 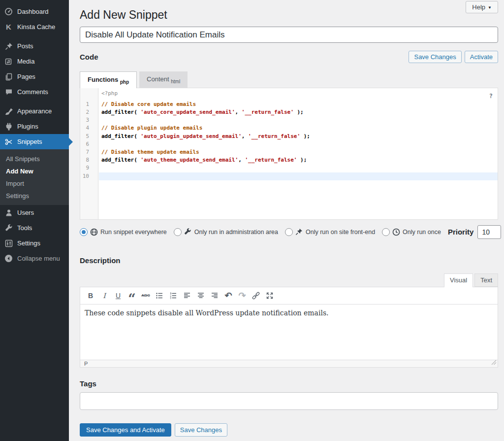 What do you see at coordinates (33, 12) in the screenshot?
I see `sidebar-item-label: Dashboard` at bounding box center [33, 12].